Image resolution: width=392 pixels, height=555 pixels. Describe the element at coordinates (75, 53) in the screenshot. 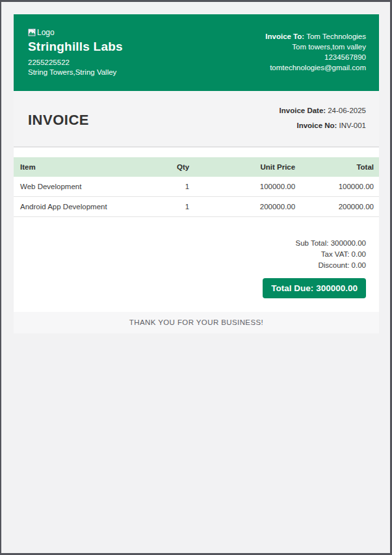

I see `company-block: Logo Stringhills Labs 2255225522 String …` at that location.